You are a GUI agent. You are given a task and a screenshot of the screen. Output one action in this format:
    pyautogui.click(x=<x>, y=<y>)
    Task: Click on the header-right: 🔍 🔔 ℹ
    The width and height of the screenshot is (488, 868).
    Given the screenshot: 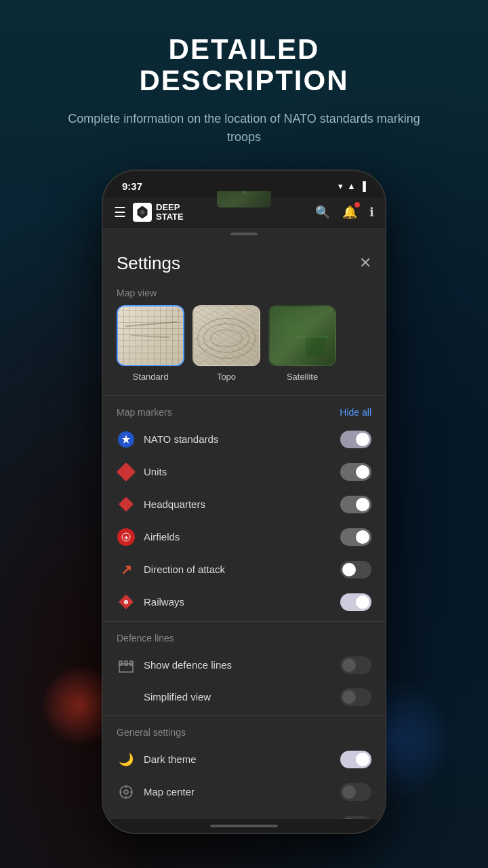 What is the action you would take?
    pyautogui.click(x=344, y=212)
    